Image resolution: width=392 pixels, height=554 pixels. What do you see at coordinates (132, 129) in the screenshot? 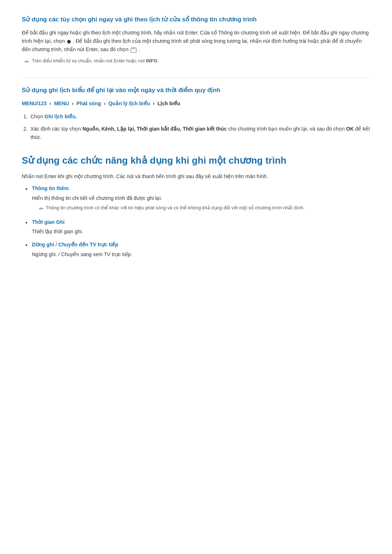
I see `step2-items: Nguồn, Kênh, Lặp lại, Thời gian bắt đầu,` at bounding box center [132, 129].